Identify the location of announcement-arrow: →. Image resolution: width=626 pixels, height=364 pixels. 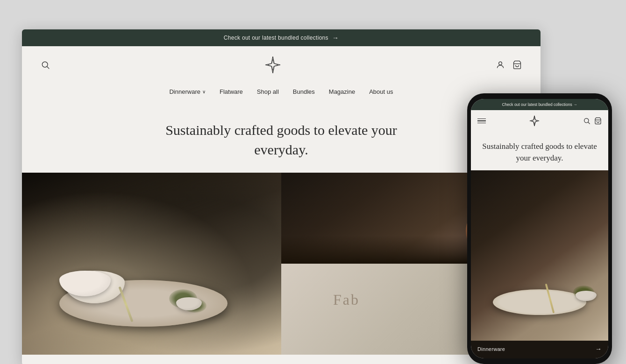
(335, 38).